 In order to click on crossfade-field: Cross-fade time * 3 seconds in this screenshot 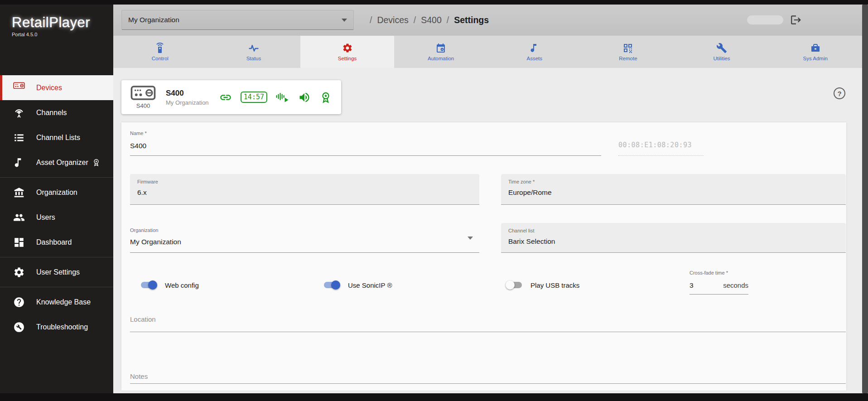, I will do `click(719, 282)`.